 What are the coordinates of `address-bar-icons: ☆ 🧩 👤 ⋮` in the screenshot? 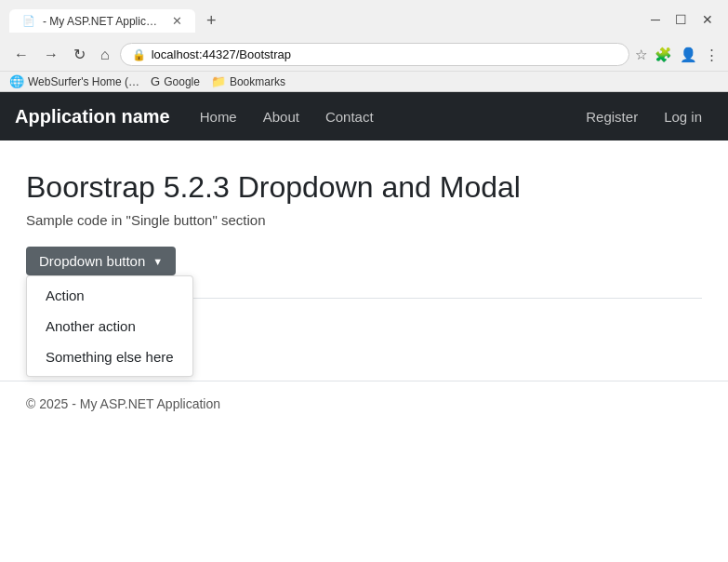 It's located at (677, 55).